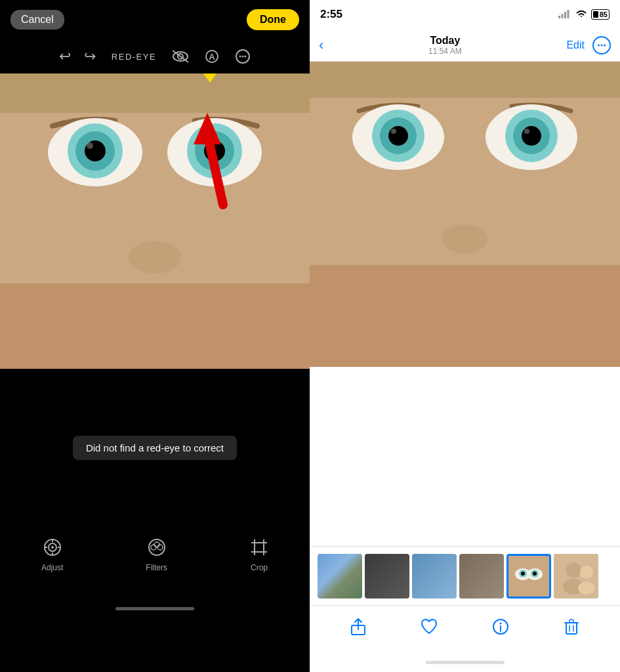 The width and height of the screenshot is (620, 672). Describe the element at coordinates (155, 609) in the screenshot. I see `home-bar` at that location.